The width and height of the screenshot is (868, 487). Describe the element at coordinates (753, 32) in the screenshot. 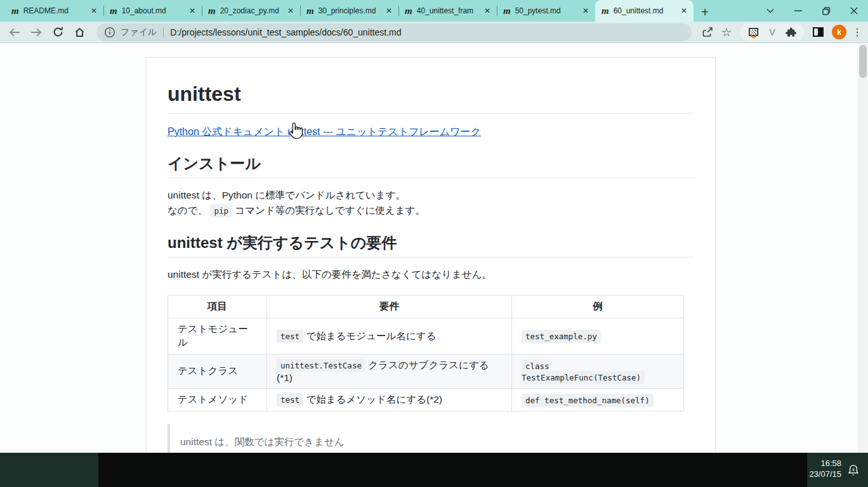

I see `markdown-viewer-extension-icon` at that location.